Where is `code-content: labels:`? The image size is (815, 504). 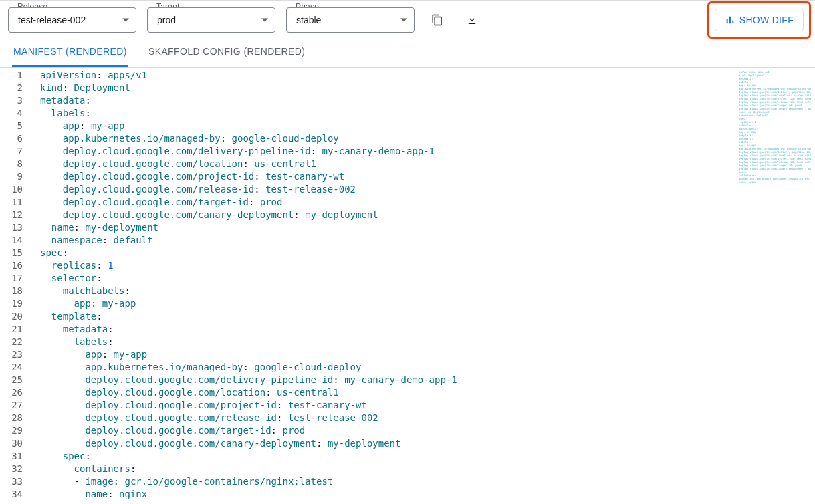
code-content: labels: is located at coordinates (73, 342).